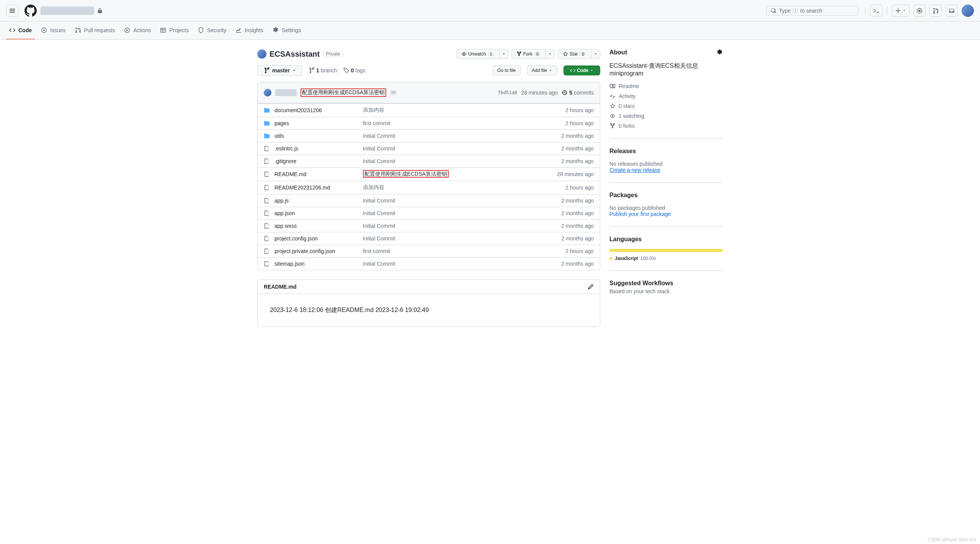  Describe the element at coordinates (429, 263) in the screenshot. I see `file-row: sitemap.jsonInitial Commit2 months ago` at that location.